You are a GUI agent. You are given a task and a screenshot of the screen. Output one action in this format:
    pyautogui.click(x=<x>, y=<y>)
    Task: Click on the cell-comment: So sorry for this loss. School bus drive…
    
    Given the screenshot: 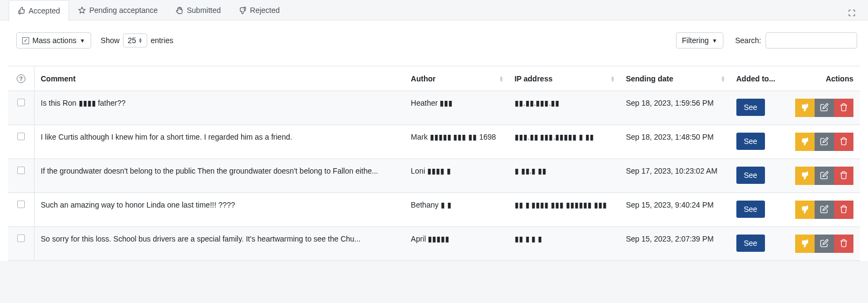 What is the action you would take?
    pyautogui.click(x=219, y=244)
    